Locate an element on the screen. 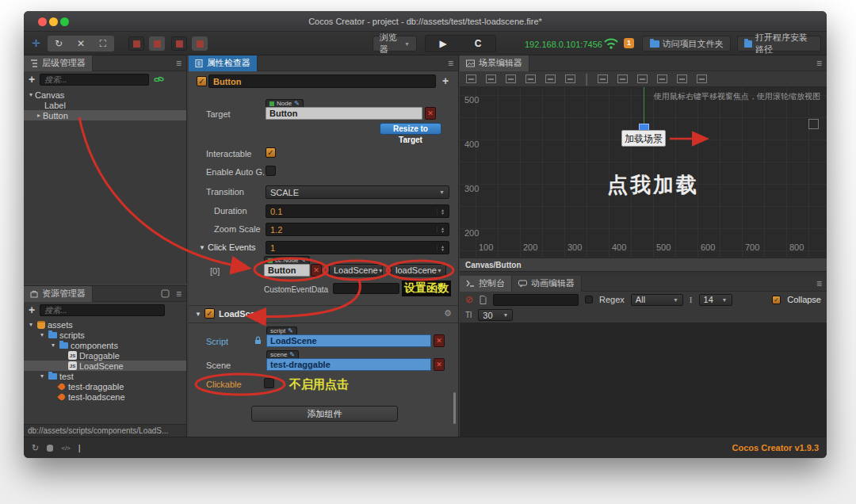  distribute-bottom-icon is located at coordinates (642, 79).